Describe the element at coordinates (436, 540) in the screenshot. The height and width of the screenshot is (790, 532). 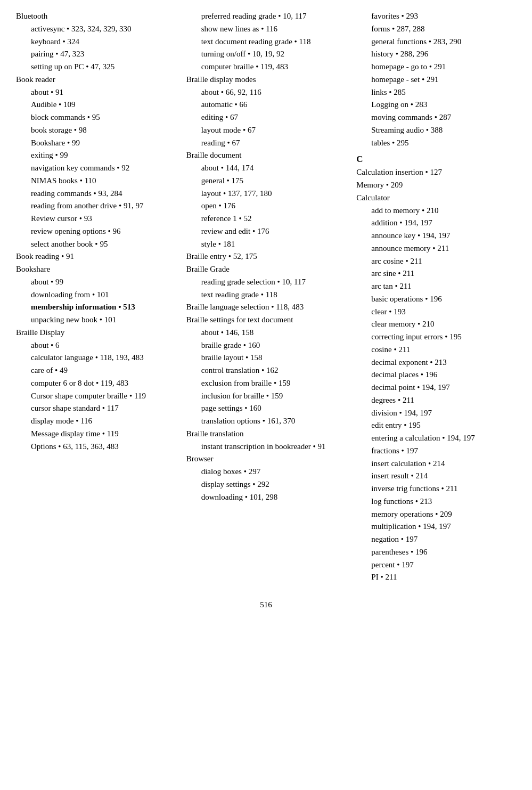
I see `index-sub-entry: negation • 197` at that location.